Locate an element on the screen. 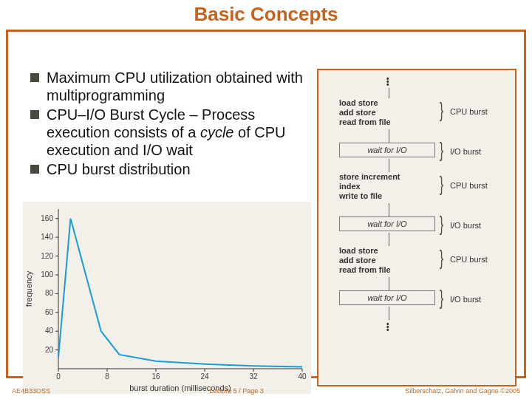  bullet-3: CPU burst distribution is located at coordinates (171, 169).